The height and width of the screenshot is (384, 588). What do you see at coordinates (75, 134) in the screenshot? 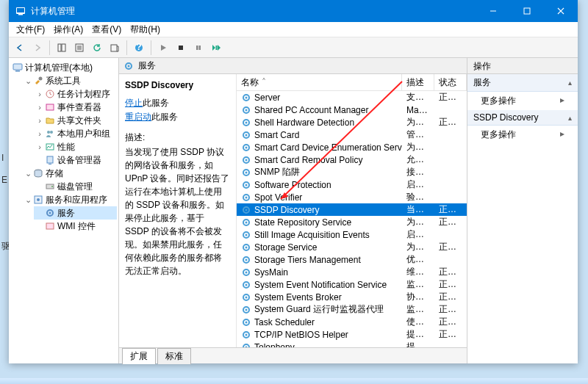
I see `tree-local-users: ›本地用户和组` at bounding box center [75, 134].